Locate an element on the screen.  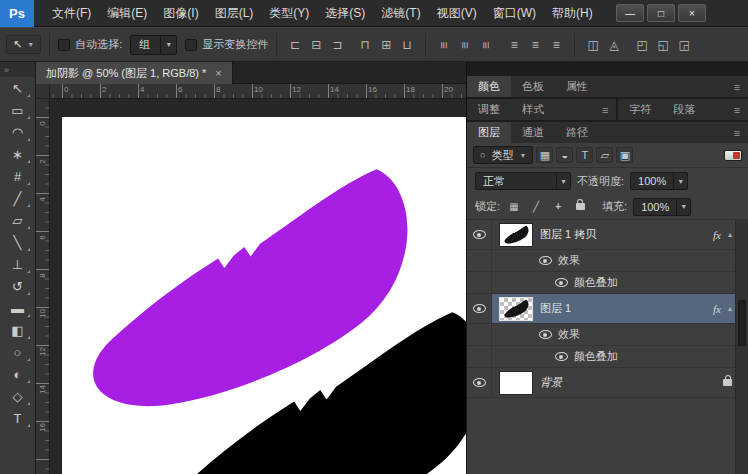
crop-tool: # is located at coordinates (18, 176).